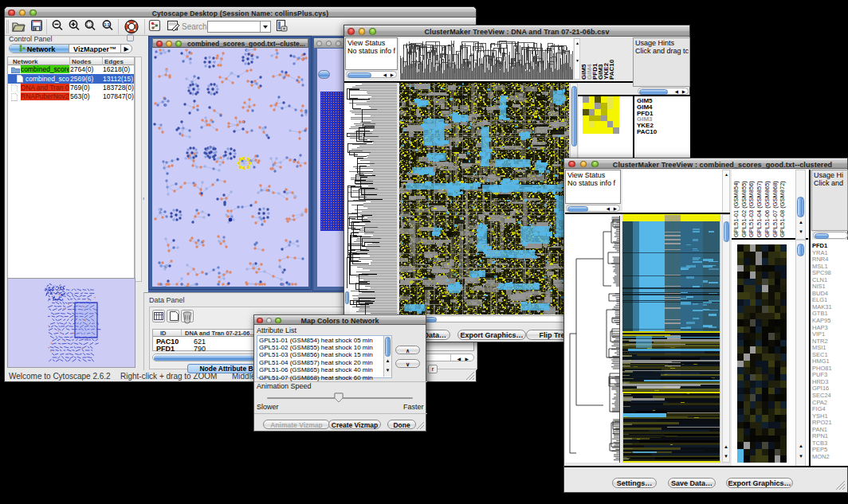  What do you see at coordinates (775, 209) in the screenshot?
I see `svg-text: GPL51-07 (GSM868)` at bounding box center [775, 209].